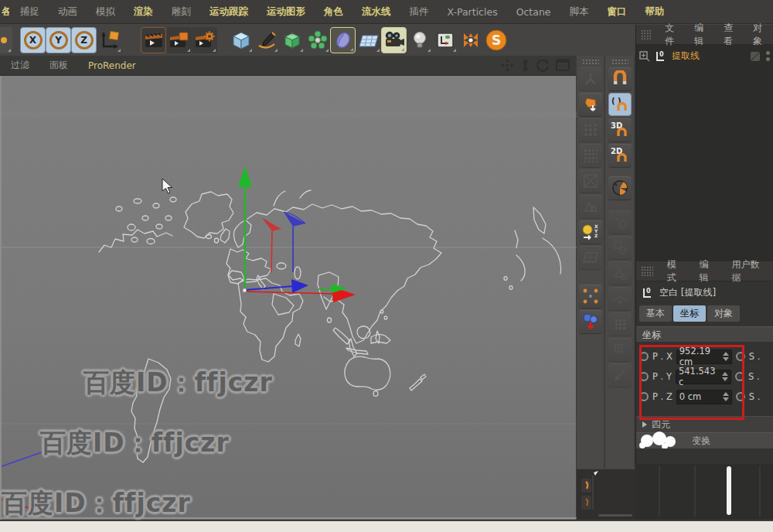 This screenshot has height=532, width=773. I want to click on layer-icon, so click(756, 56).